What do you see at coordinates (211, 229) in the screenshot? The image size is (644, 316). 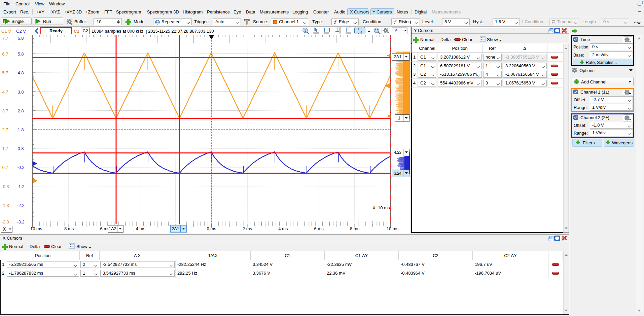 I see `svg-text: 0 ms` at bounding box center [211, 229].